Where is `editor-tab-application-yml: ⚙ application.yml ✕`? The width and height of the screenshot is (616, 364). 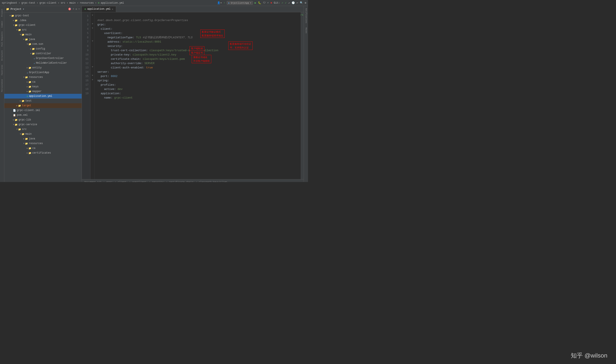
editor-tab-application-yml: ⚙ application.yml ✕ is located at coordinates (99, 9).